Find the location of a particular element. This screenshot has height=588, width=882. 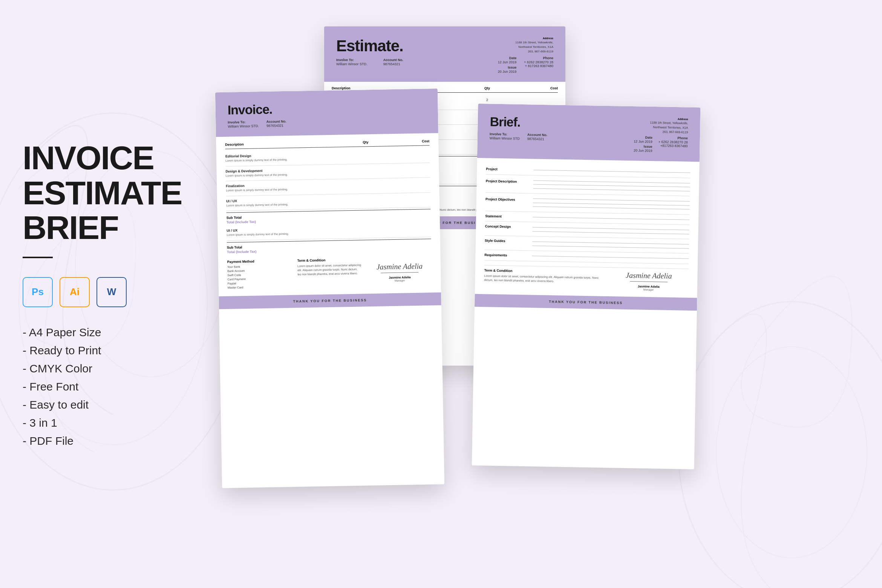

feature-a4: - A4 Paper Size is located at coordinates (98, 332).